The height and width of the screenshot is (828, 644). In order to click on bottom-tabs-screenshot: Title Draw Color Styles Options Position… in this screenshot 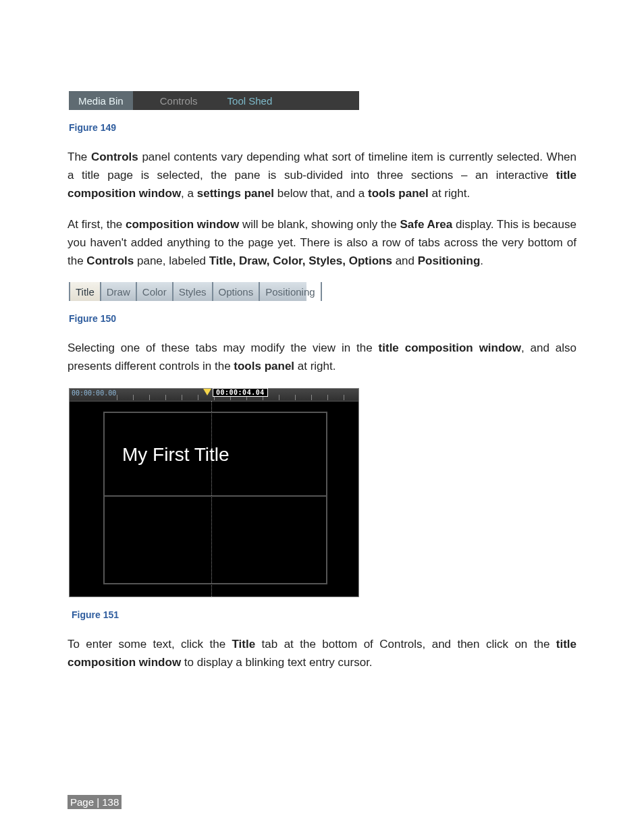, I will do `click(188, 292)`.